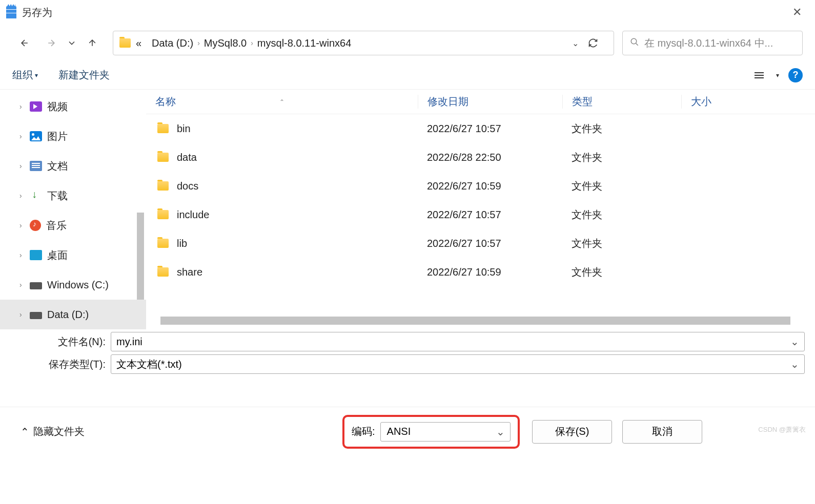 The image size is (815, 504). What do you see at coordinates (52, 431) in the screenshot?
I see `hide-folders-toggle: ⌃隐藏文件夹` at bounding box center [52, 431].